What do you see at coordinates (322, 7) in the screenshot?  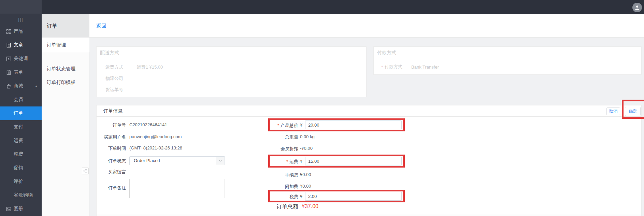 I see `top-bar` at bounding box center [322, 7].